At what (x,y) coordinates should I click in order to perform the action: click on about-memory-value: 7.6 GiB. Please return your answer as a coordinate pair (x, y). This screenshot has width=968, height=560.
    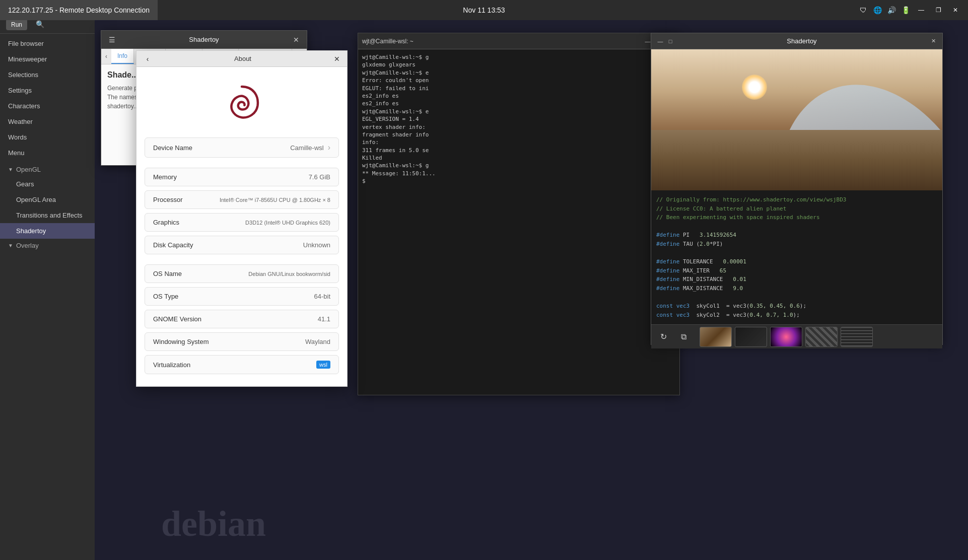
    Looking at the image, I should click on (319, 177).